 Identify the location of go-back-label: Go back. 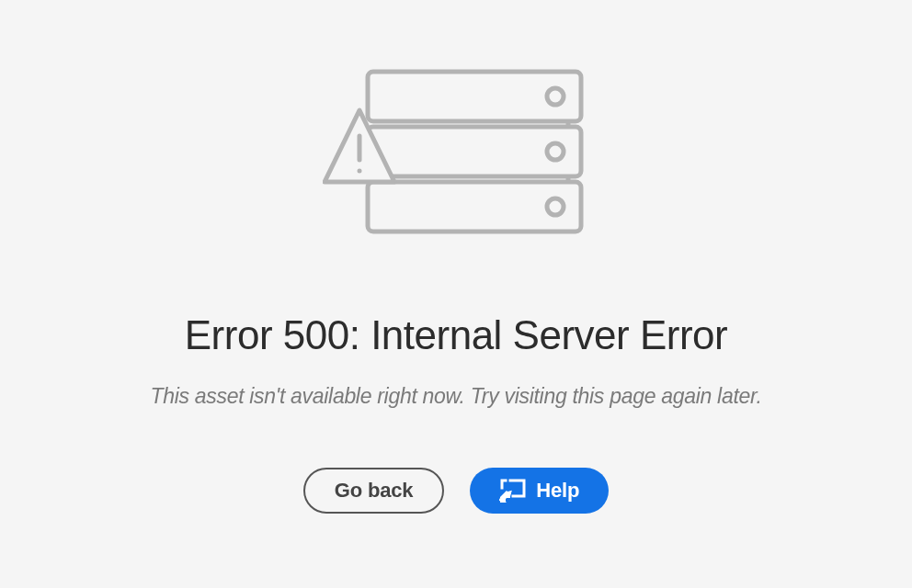
(373, 491).